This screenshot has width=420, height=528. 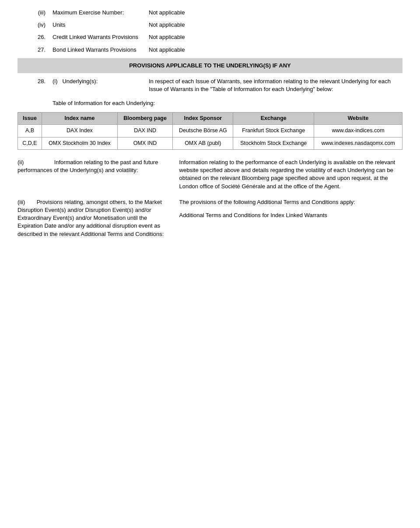 What do you see at coordinates (30, 144) in the screenshot?
I see `td-issue-1: C,D,E` at bounding box center [30, 144].